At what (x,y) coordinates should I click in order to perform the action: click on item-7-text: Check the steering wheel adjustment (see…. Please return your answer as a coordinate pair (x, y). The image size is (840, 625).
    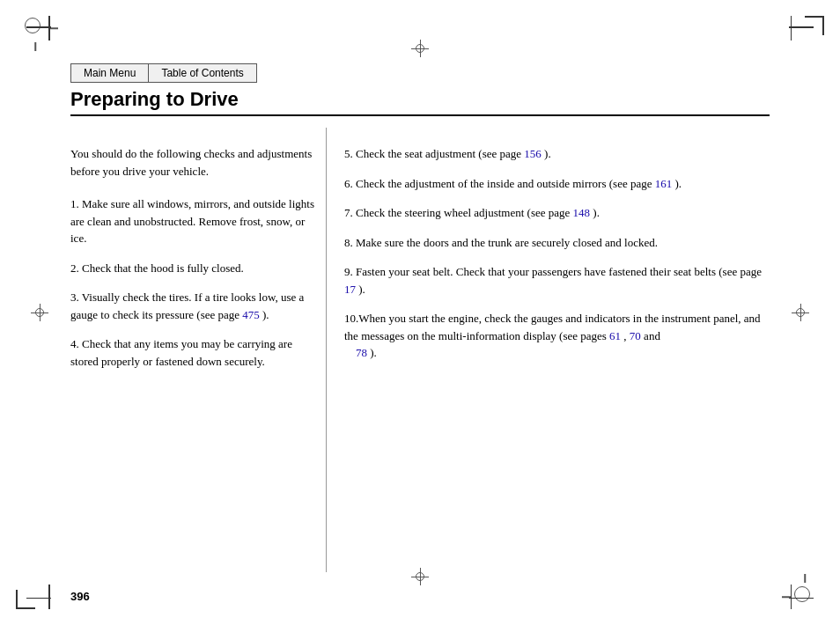
    Looking at the image, I should click on (465, 213).